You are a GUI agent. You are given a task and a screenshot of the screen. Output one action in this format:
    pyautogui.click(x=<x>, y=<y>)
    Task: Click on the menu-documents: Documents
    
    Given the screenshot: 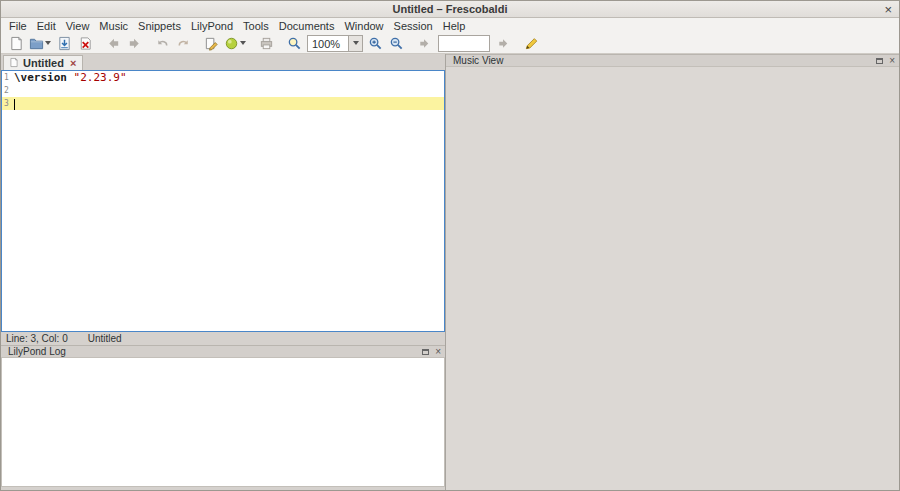 What is the action you would take?
    pyautogui.click(x=307, y=26)
    